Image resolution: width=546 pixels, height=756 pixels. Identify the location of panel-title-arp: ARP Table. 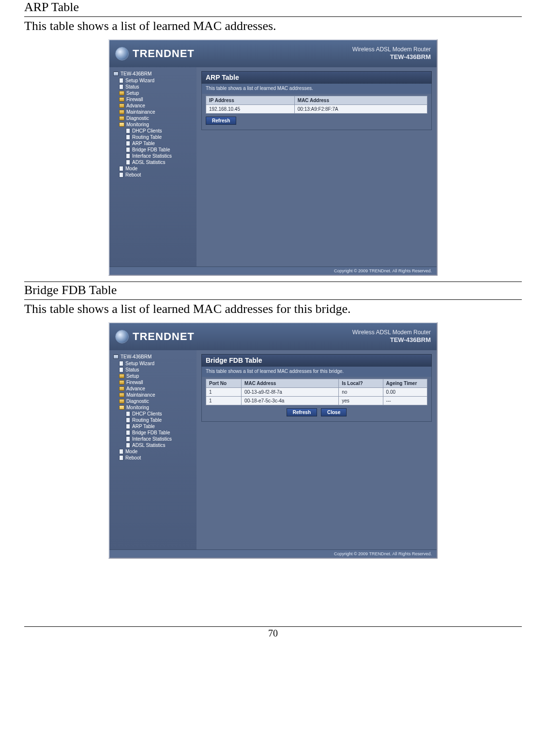
(317, 77).